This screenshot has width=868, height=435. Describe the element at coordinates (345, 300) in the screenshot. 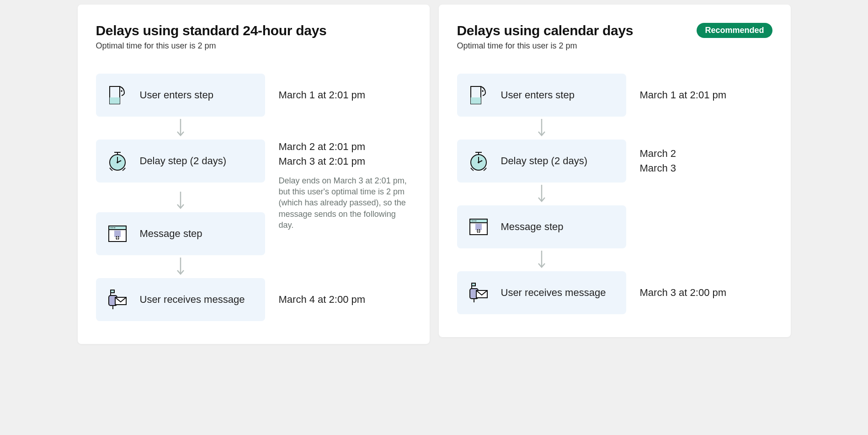

I see `right-col: March 4 at 2:00 pm` at that location.